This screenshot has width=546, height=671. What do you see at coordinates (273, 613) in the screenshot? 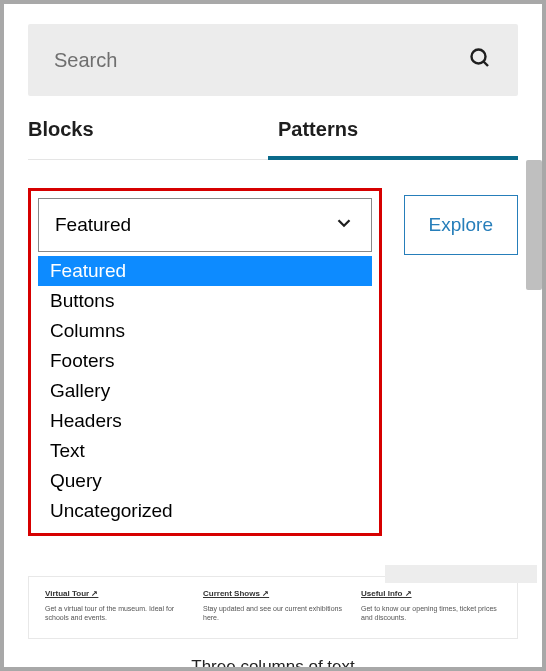
I see `preview-col-body: Stay updated and see our current exhibit…` at bounding box center [273, 613].